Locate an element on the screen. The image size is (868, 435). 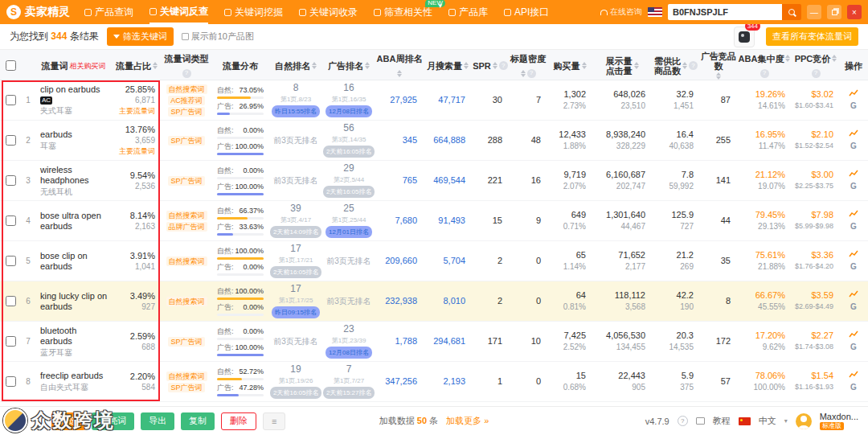
column-header-adc: 广告竞品数 is located at coordinates (719, 66).